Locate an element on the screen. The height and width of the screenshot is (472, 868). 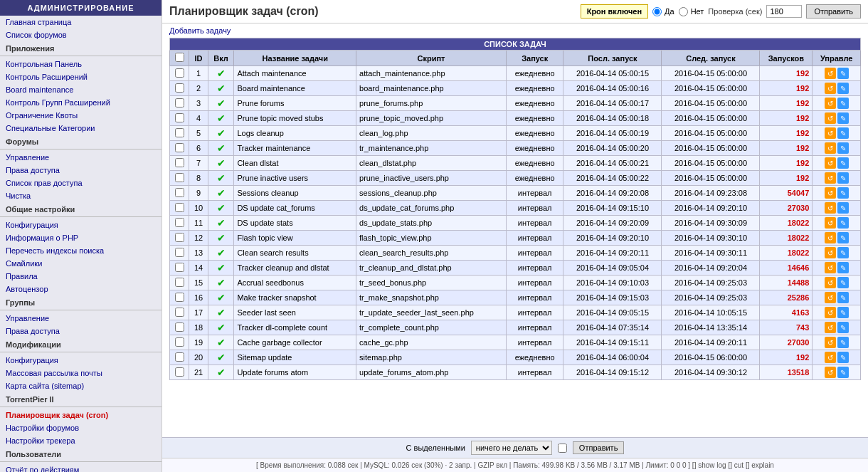
topbar-send-button: Отправить is located at coordinates (834, 11).